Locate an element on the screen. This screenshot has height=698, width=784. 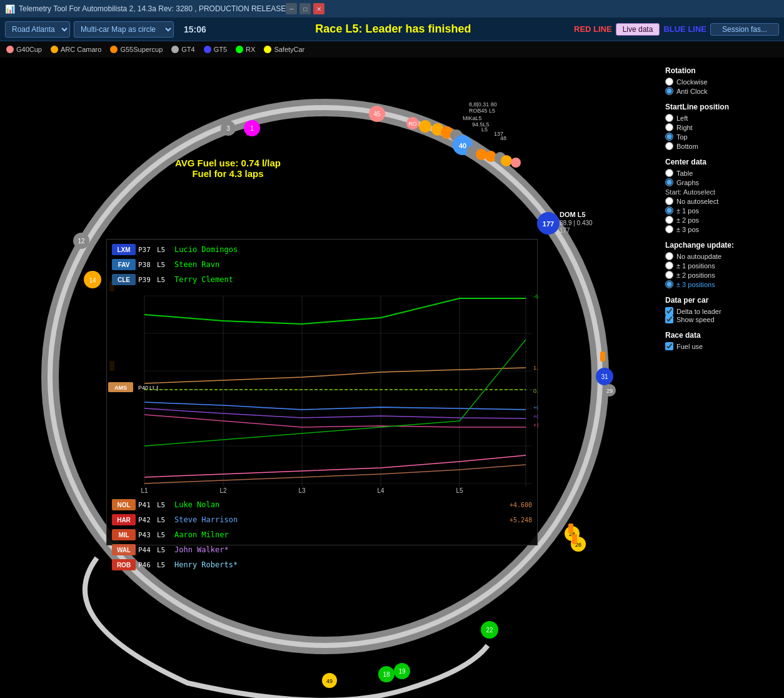
left-radio is located at coordinates (669, 118).